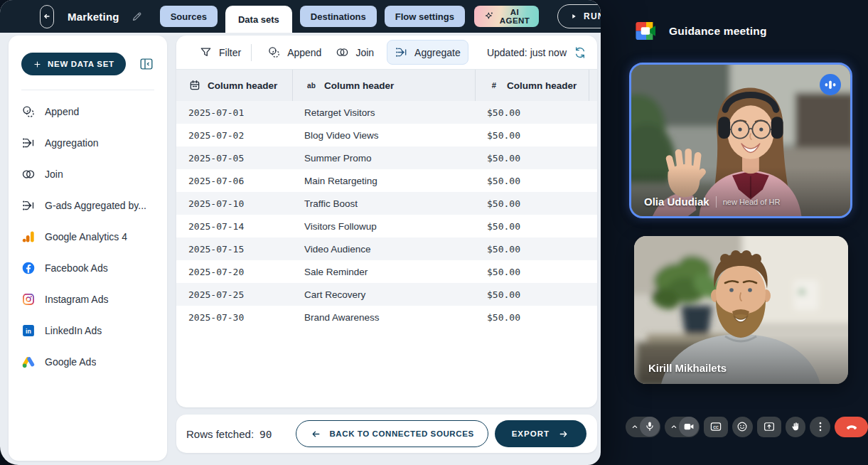  I want to click on column-header-number: # Column header, so click(532, 85).